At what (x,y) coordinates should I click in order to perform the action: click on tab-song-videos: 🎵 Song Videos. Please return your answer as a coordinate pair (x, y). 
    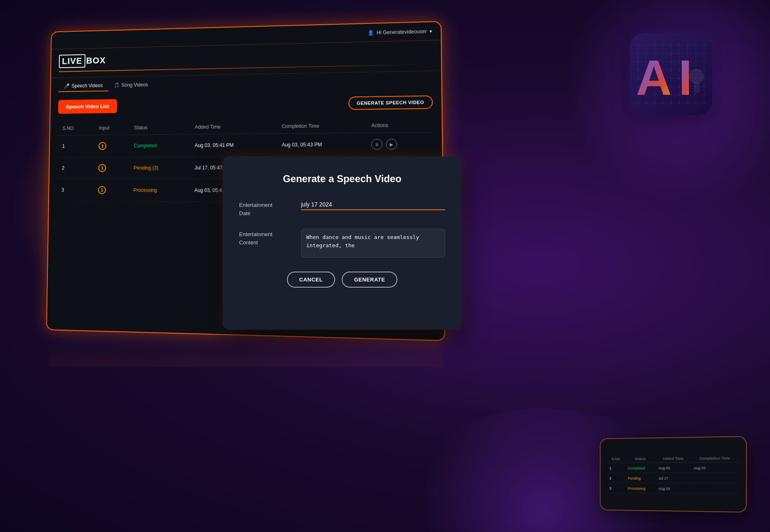
    Looking at the image, I should click on (131, 86).